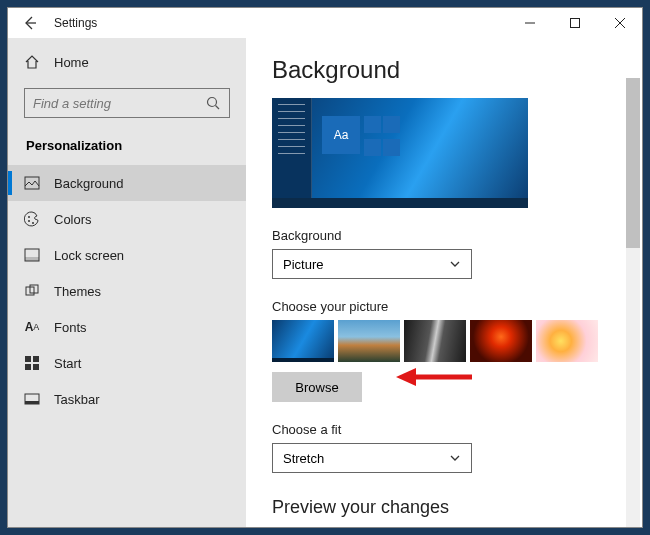  I want to click on start-icon, so click(32, 363).